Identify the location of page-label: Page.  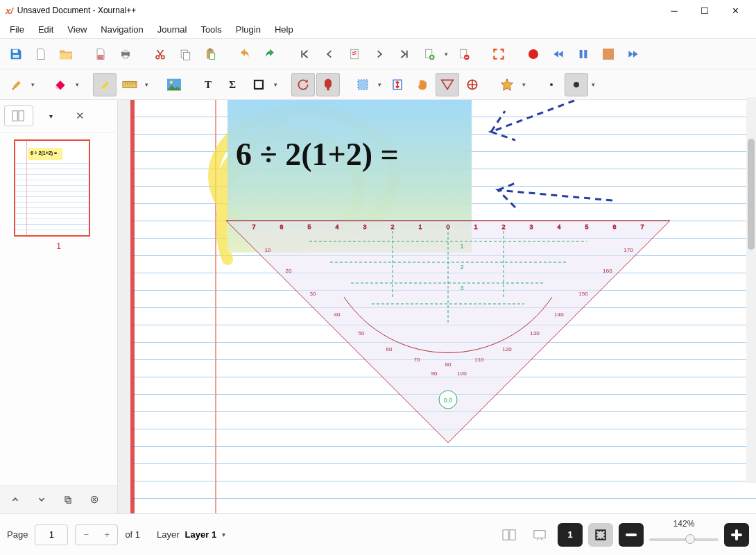
(17, 534).